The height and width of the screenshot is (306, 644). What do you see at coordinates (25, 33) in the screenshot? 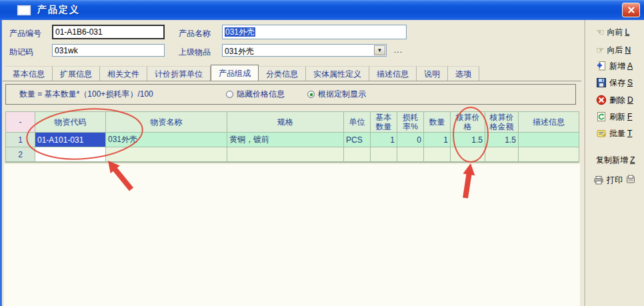
I see `product-code-label: 产品编号` at bounding box center [25, 33].